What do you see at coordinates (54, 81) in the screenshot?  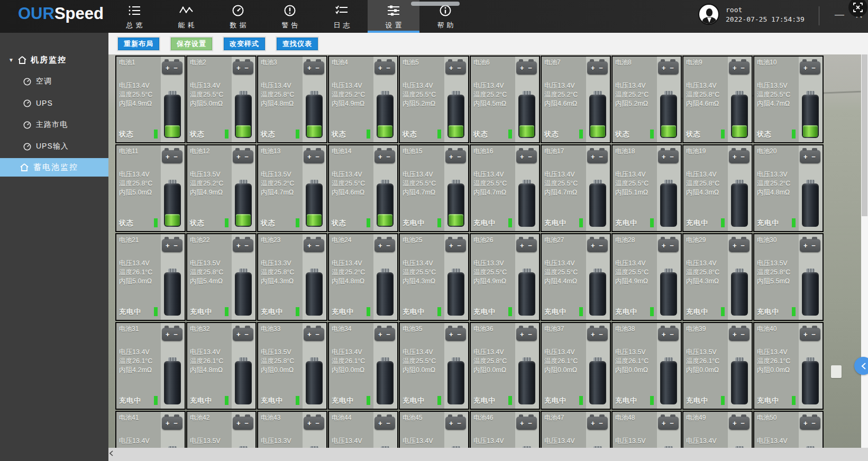 I see `sidebar-item-aircon: 空调` at bounding box center [54, 81].